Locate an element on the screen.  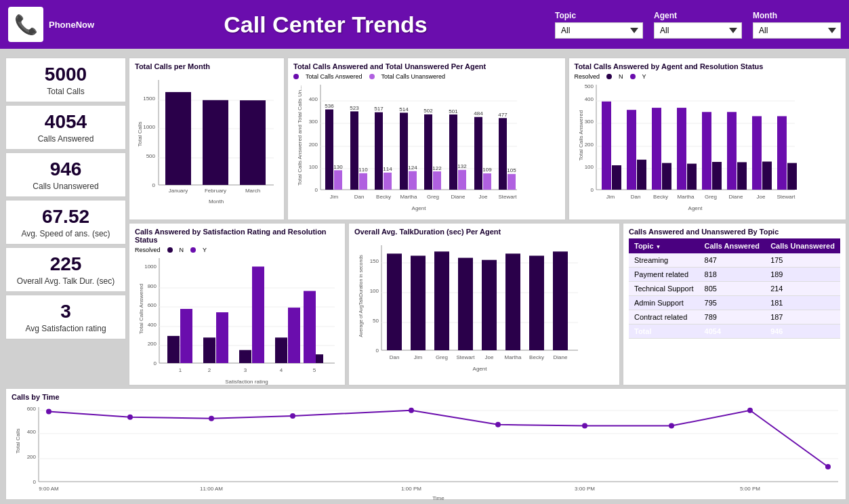
logo-area: 📞 PhoneNow is located at coordinates (52, 24).